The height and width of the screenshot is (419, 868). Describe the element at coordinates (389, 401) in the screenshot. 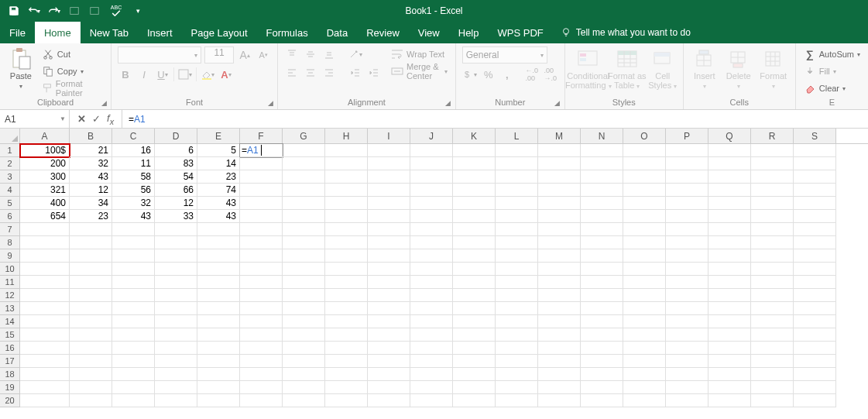

I see `cell-I20` at that location.